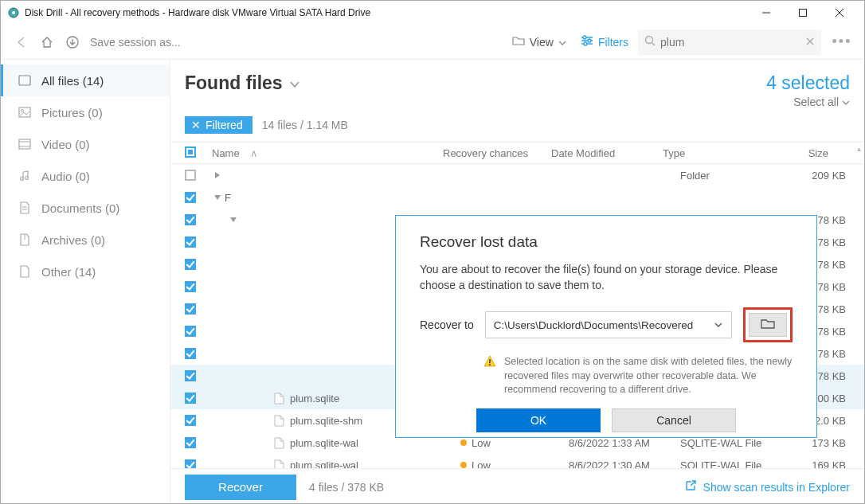 Image resolution: width=865 pixels, height=504 pixels. I want to click on date-modified: 8/6/2022 1:33 AM, so click(624, 443).